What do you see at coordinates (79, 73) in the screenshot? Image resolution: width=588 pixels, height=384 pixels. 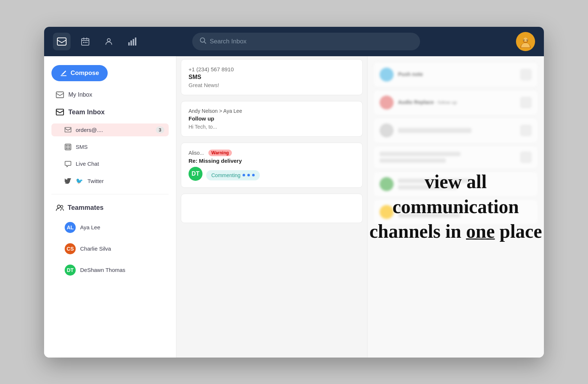 I see `compose-button: Compose` at bounding box center [79, 73].